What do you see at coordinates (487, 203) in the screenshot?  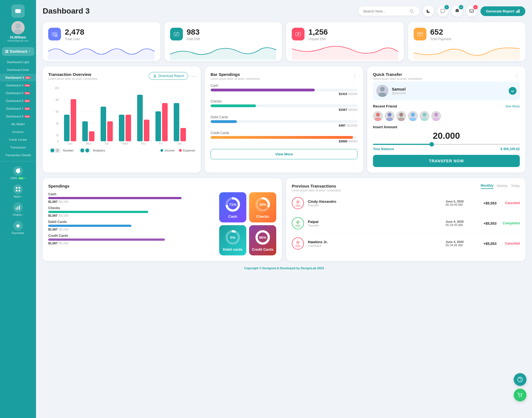 I see `tx-amount-cindy: +$5,553` at bounding box center [487, 203].